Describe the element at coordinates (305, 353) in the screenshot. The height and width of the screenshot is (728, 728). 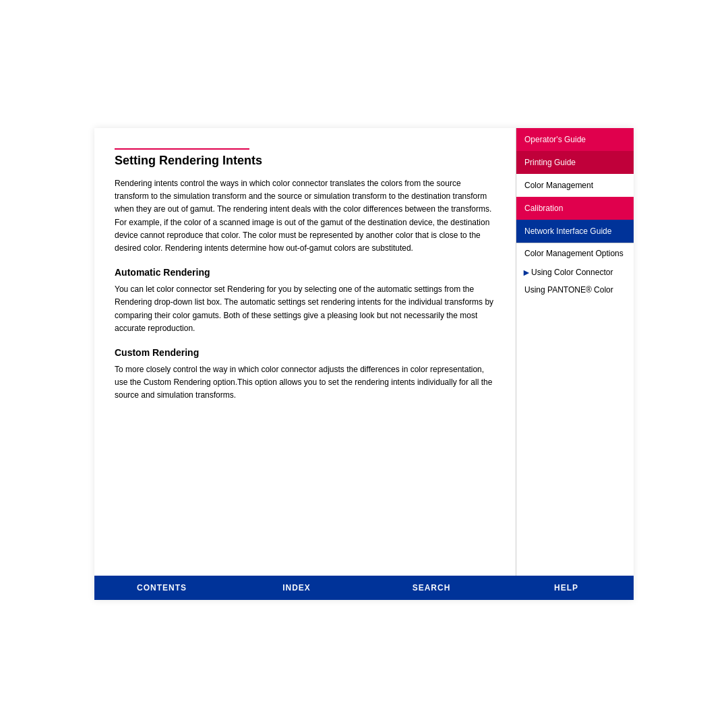
I see `custom-rendering-heading: Custom Rendering` at that location.